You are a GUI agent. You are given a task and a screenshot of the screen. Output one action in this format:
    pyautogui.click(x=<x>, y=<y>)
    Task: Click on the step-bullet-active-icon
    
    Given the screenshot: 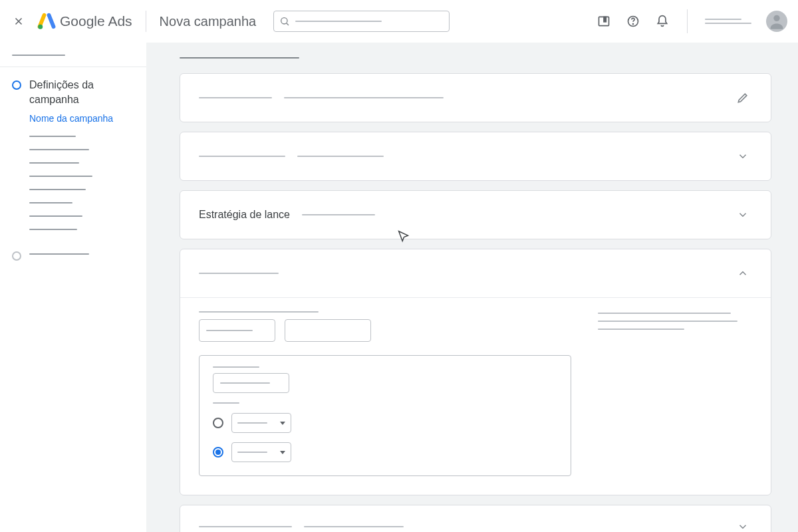 What is the action you would take?
    pyautogui.click(x=17, y=85)
    